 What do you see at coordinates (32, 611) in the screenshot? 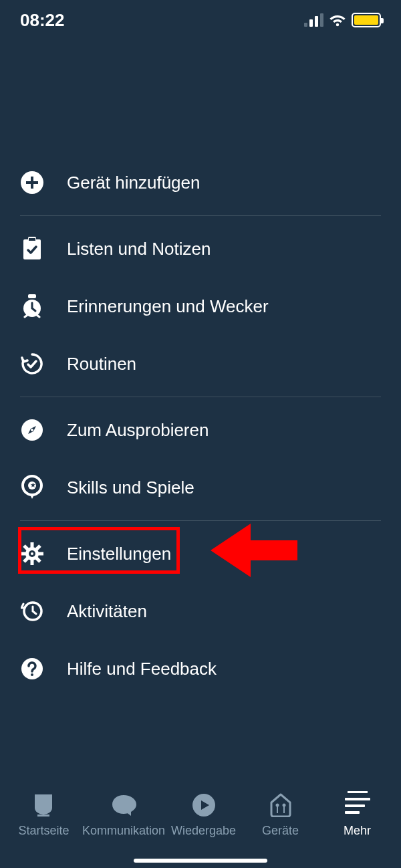
I see `history-icon` at bounding box center [32, 611].